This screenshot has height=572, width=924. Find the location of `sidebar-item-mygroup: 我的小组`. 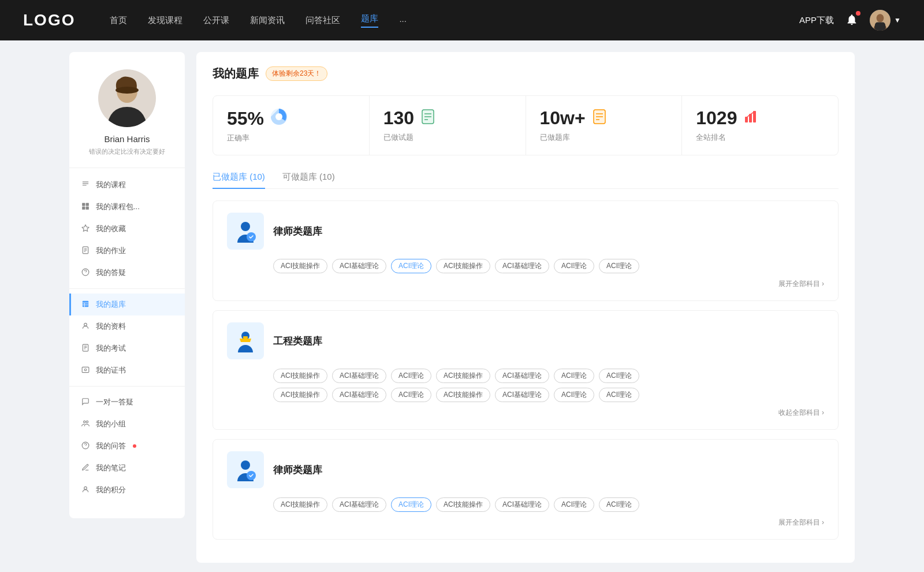

sidebar-item-mygroup: 我的小组 is located at coordinates (127, 424).